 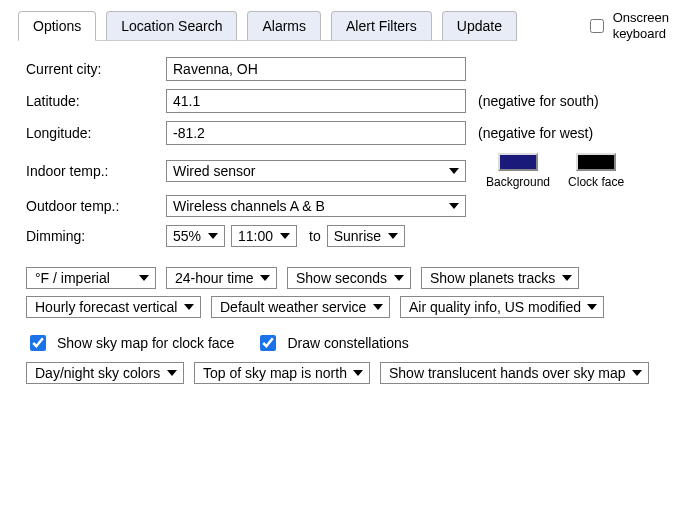 What do you see at coordinates (96, 206) in the screenshot?
I see `outdoor-temp-label: Outdoor temp.:` at bounding box center [96, 206].